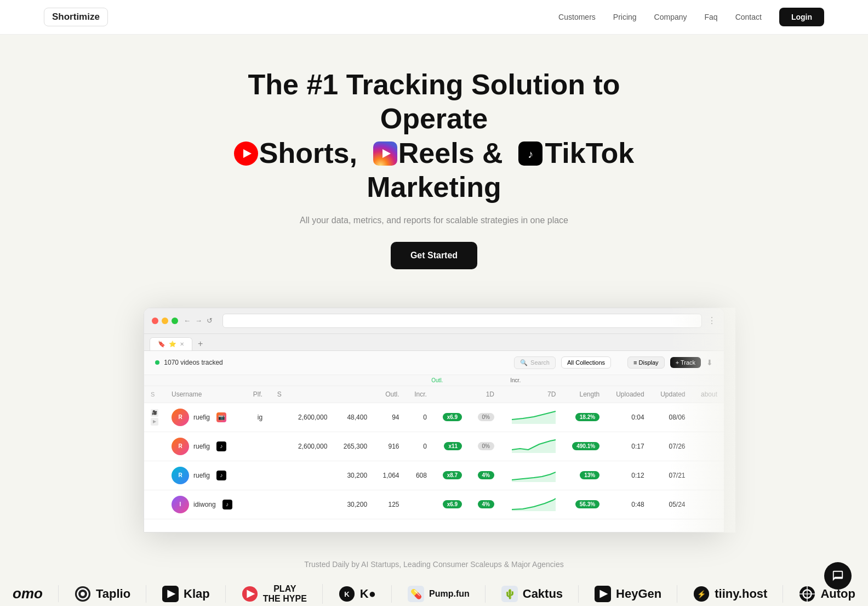 The image size is (868, 606). I want to click on logo-taplio: Taplio, so click(102, 594).